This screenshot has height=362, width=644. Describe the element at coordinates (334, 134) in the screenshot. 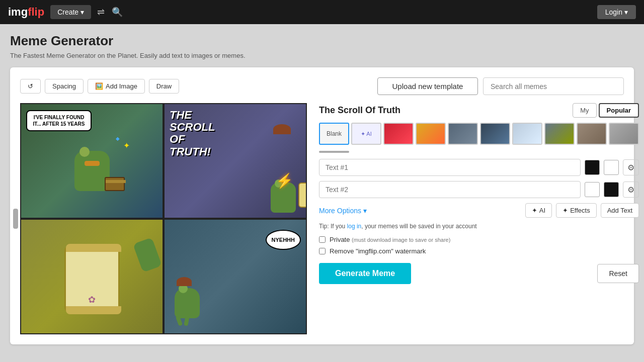

I see `thumb-blank: Blank` at that location.